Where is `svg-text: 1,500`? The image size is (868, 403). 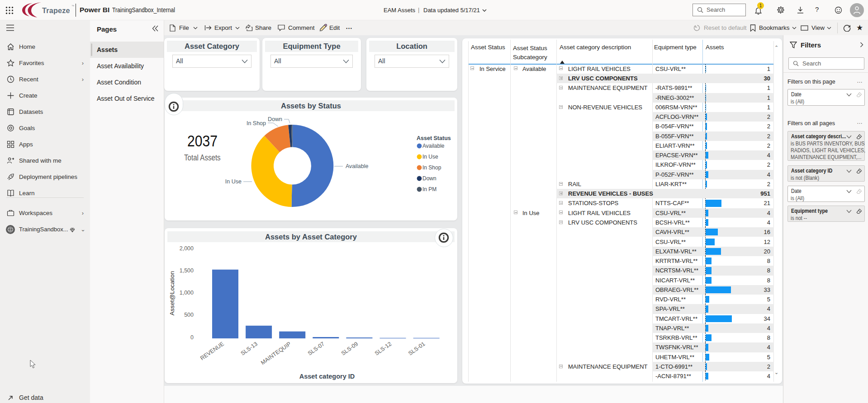 svg-text: 1,500 is located at coordinates (186, 271).